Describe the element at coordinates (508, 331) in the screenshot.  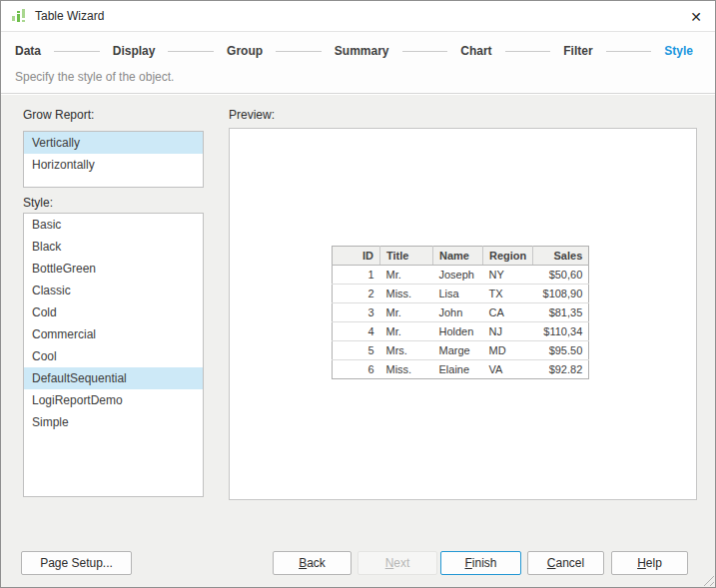
I see `table-cell: NJ` at that location.